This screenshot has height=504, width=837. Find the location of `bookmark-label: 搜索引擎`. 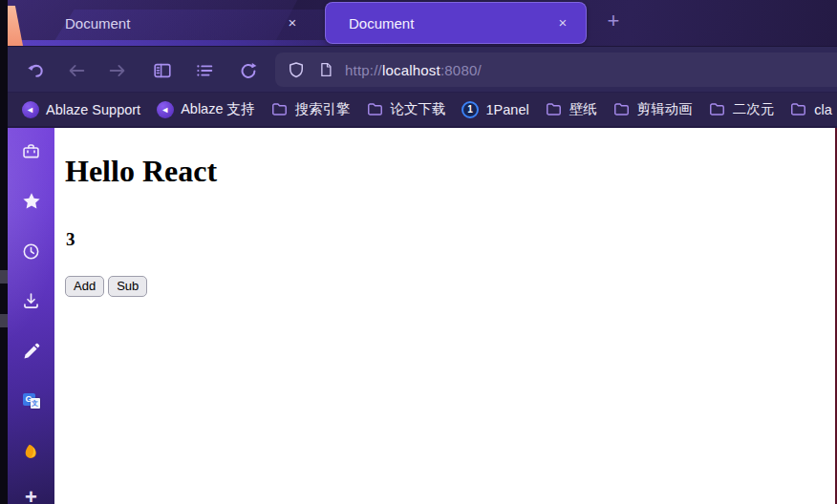

bookmark-label: 搜索引擎 is located at coordinates (323, 109).